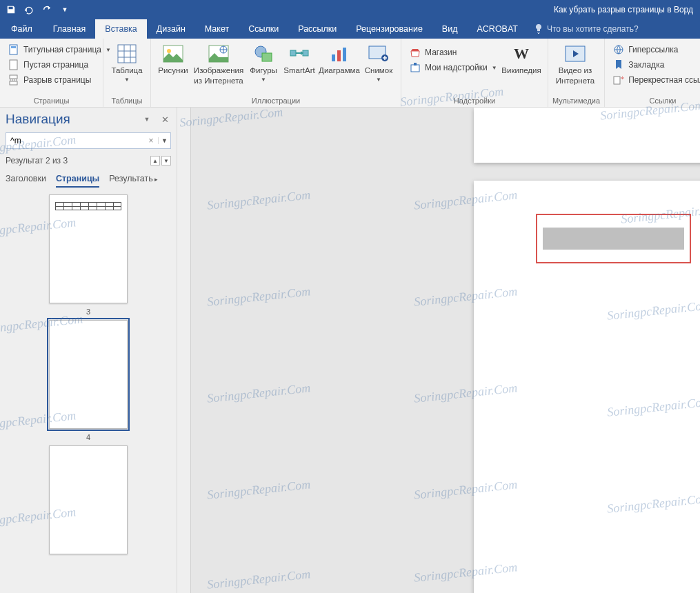 The image size is (700, 593). Describe the element at coordinates (219, 54) in the screenshot. I see `online-pictures-icon` at that location.